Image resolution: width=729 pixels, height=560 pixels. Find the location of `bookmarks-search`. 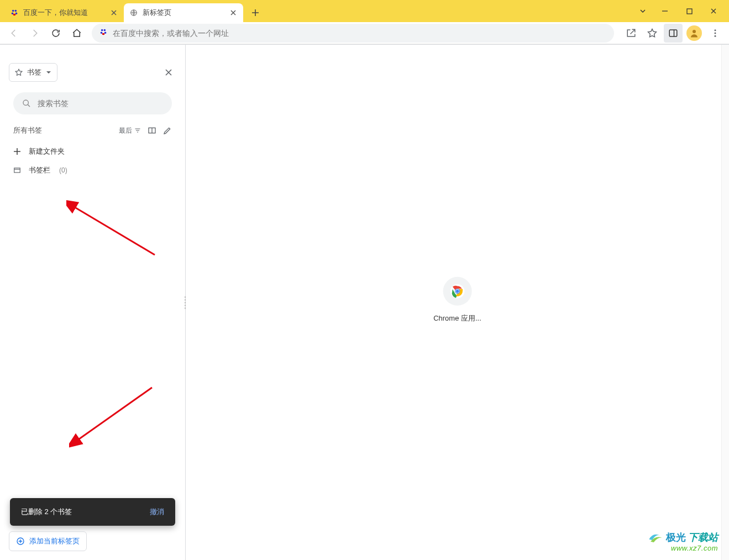

bookmarks-search is located at coordinates (93, 103).